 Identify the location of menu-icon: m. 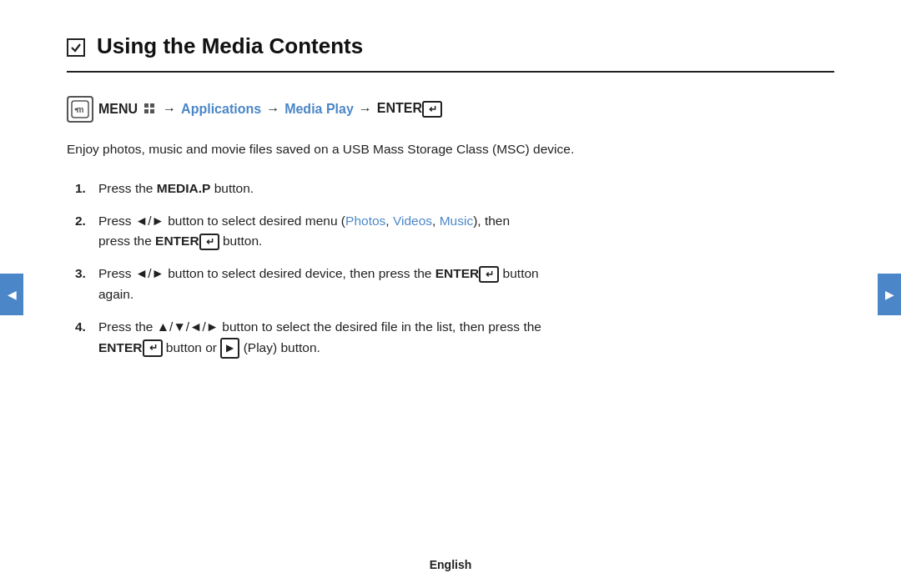
(80, 109).